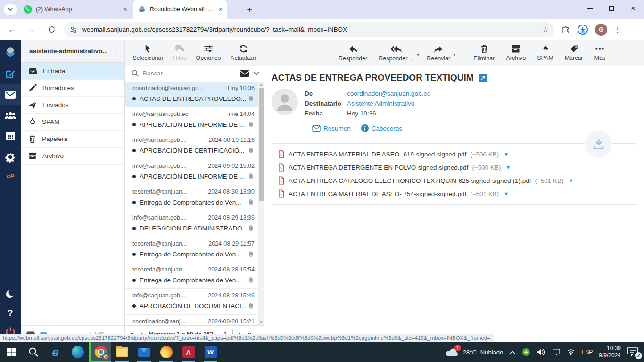 This screenshot has width=644, height=362. I want to click on message-row: tesoreria@sanjuan...2024-08-29 11:57 Ent…, so click(191, 250).